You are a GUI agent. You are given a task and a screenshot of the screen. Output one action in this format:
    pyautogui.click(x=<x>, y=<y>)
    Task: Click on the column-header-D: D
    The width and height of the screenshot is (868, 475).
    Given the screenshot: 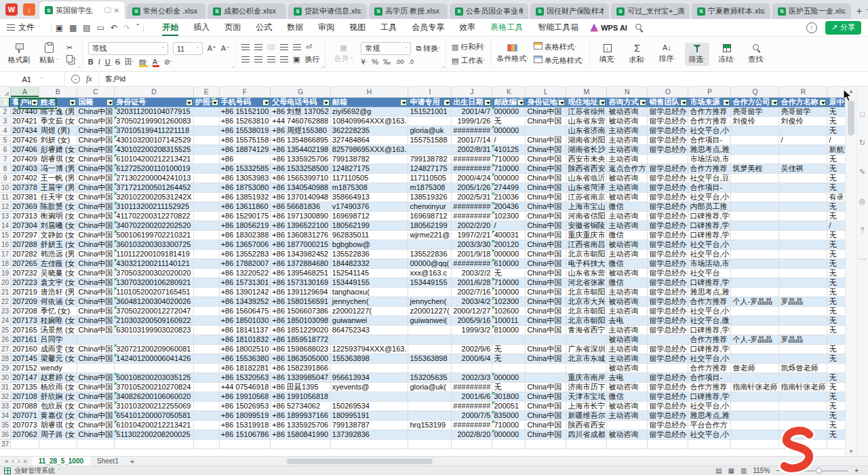 What is the action you would take?
    pyautogui.click(x=154, y=92)
    